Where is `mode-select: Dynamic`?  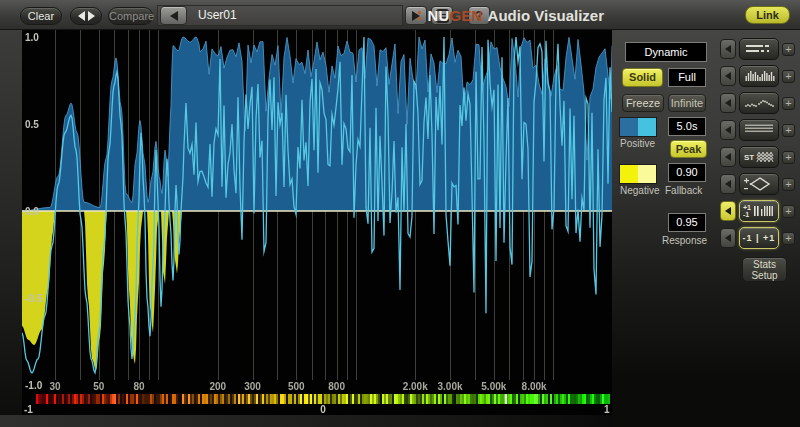 mode-select: Dynamic is located at coordinates (666, 52).